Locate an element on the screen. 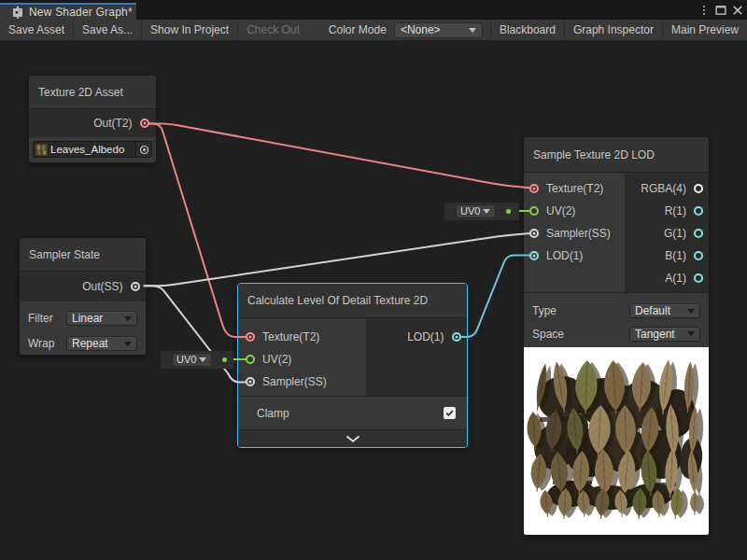 This screenshot has width=747, height=560. uv-port-value-chip: UV0 is located at coordinates (482, 211).